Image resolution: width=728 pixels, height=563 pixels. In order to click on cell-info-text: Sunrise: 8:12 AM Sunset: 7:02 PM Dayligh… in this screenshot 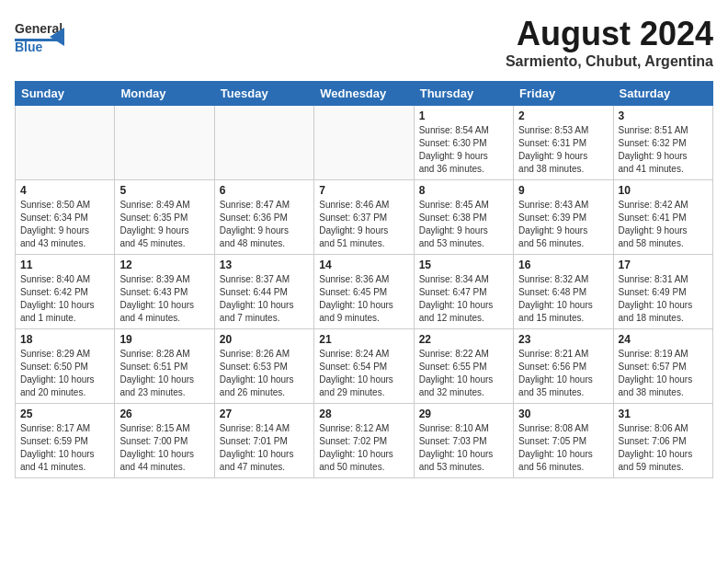, I will do `click(364, 448)`.